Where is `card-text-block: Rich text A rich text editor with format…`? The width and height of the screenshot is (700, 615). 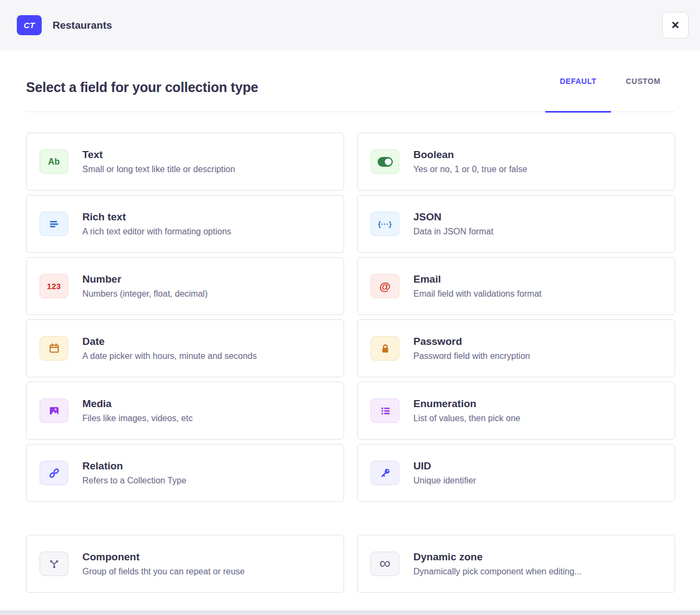 card-text-block: Rich text A rich text editor with format… is located at coordinates (157, 224).